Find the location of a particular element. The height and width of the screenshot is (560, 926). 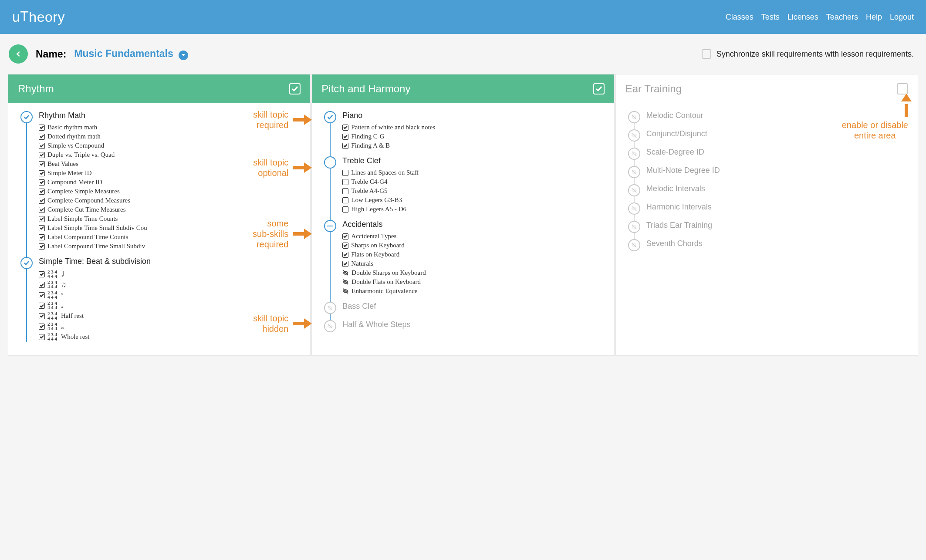

skill-label: Label Compound Time Small Subdiv is located at coordinates (96, 246).